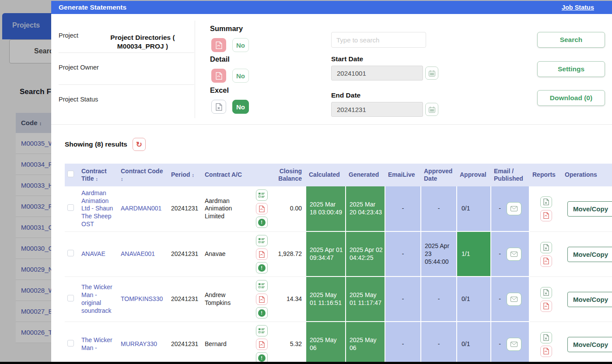 Image resolution: width=612 pixels, height=364 pixels. What do you see at coordinates (403, 175) in the screenshot?
I see `col-emailive: EmaiLive` at bounding box center [403, 175].